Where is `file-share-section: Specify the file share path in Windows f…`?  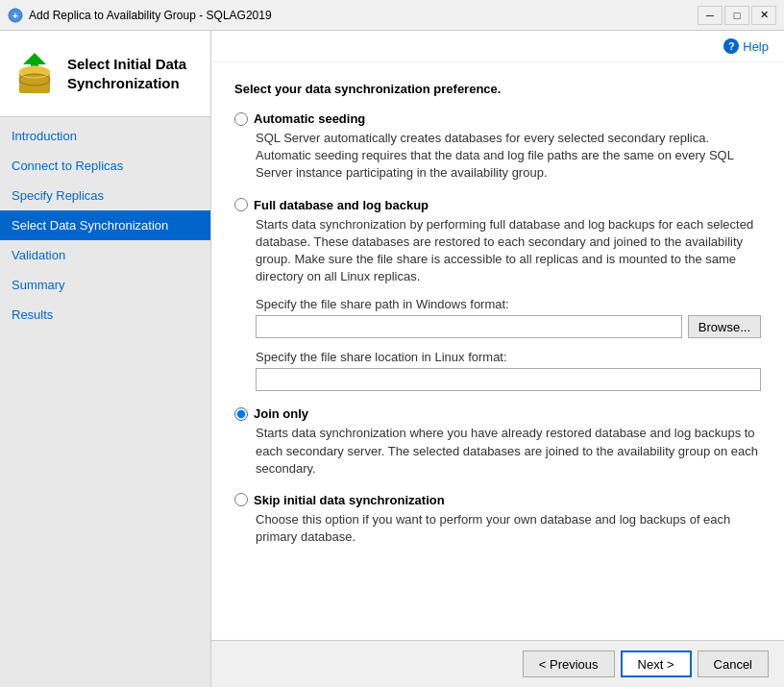 file-share-section: Specify the file share path in Windows f… is located at coordinates (508, 344).